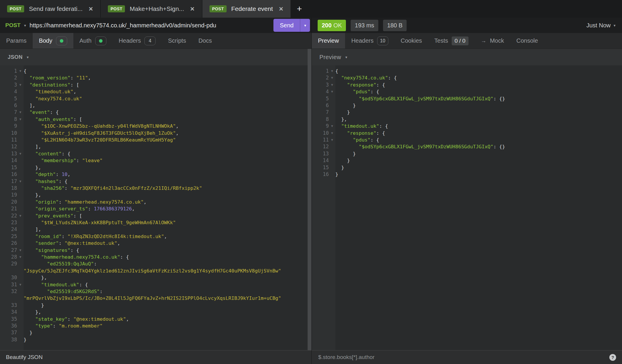 The height and width of the screenshot is (364, 622). I want to click on line-number: 2, so click(9, 78).